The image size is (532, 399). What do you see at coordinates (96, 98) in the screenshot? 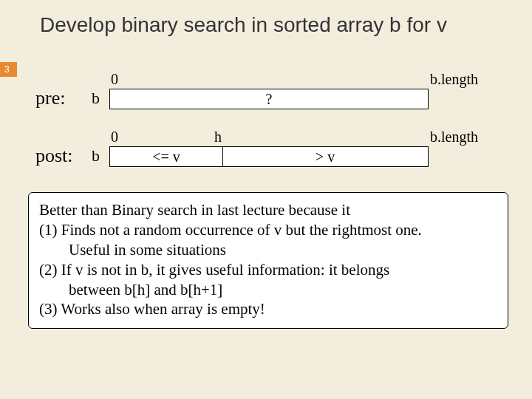
I see `pre-array-name: b` at bounding box center [96, 98].